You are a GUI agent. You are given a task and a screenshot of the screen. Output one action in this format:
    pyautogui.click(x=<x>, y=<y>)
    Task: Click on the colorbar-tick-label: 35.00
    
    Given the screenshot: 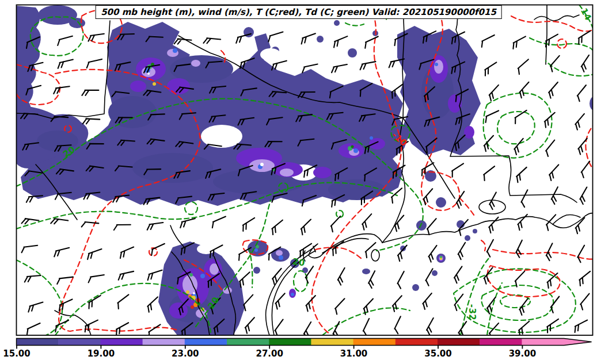 What is the action you would take?
    pyautogui.click(x=438, y=354)
    